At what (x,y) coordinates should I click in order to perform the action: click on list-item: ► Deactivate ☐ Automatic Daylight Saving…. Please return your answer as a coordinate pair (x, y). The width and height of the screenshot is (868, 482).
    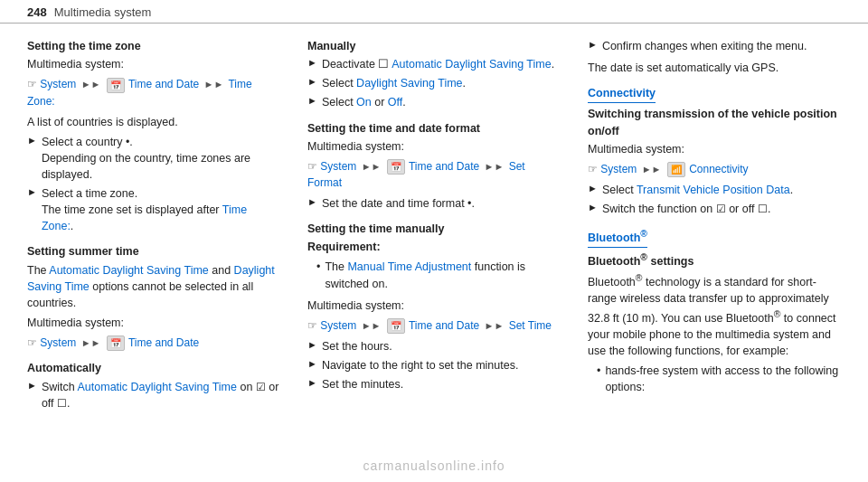
    Looking at the image, I should click on (434, 64).